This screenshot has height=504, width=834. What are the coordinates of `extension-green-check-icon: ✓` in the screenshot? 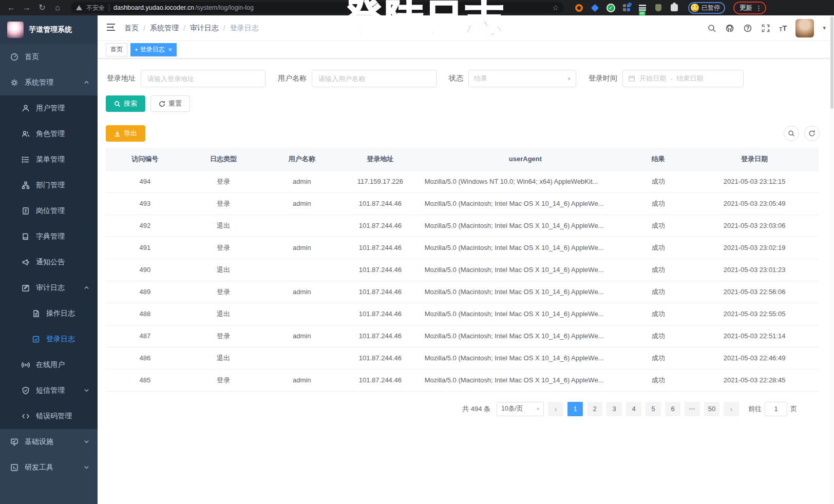 It's located at (611, 8).